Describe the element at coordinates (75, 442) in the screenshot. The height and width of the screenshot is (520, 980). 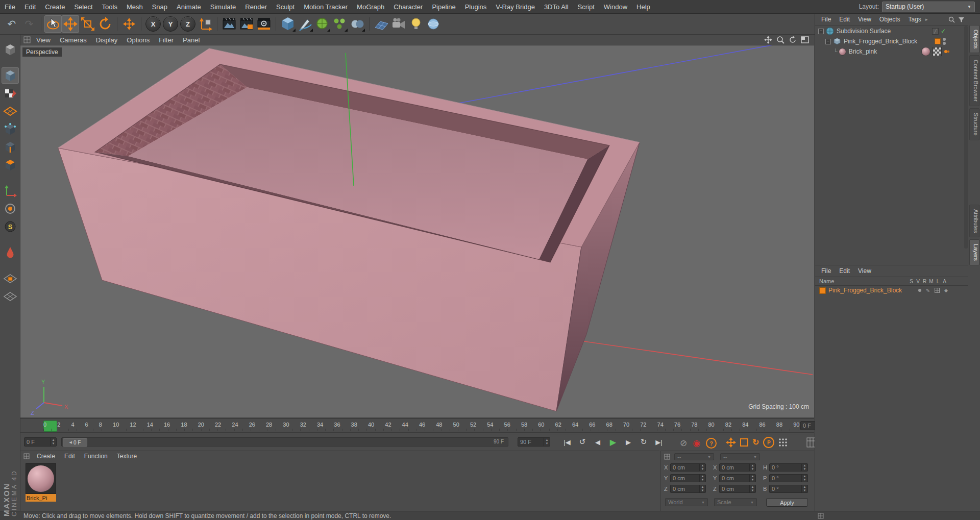
I see `timeline-slider-handle: ◀ 0 F` at that location.